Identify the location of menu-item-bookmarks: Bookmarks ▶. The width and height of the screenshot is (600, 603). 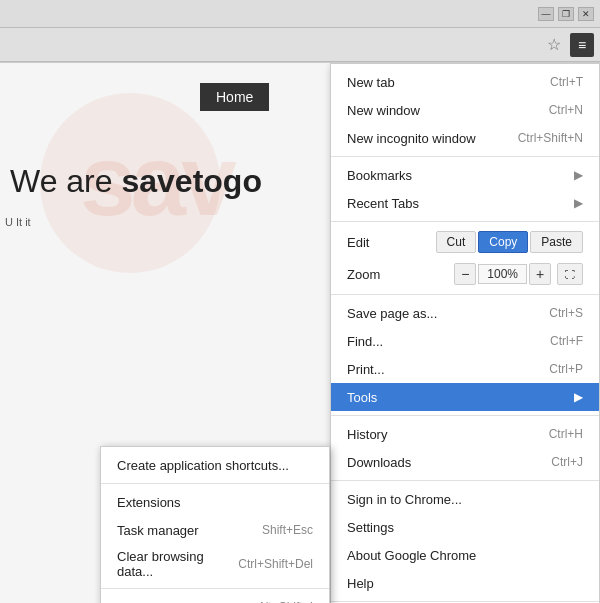
(465, 175).